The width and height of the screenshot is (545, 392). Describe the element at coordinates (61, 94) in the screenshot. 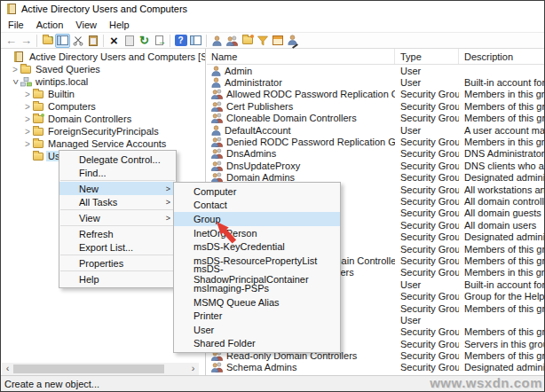

I see `tree-item-label: Builtin` at that location.